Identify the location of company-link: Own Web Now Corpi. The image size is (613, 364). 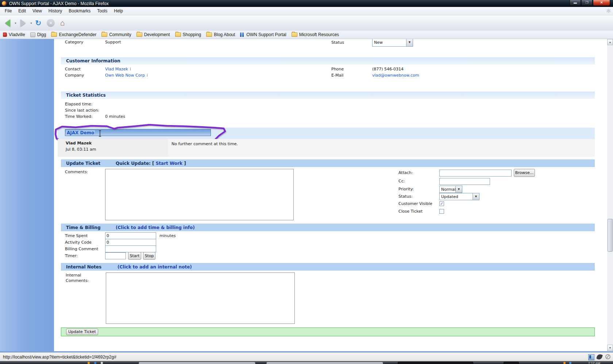
(126, 75).